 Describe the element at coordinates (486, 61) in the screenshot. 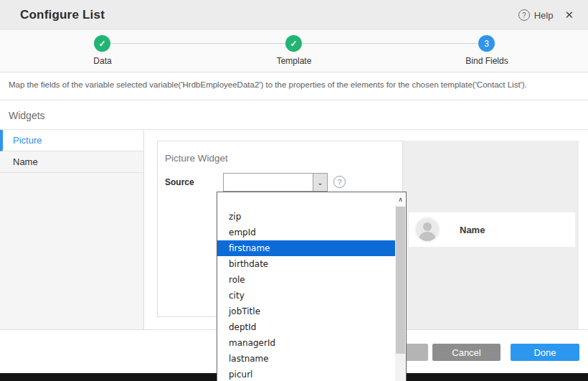

I see `step-label-bind-fields: Bind Fields` at that location.